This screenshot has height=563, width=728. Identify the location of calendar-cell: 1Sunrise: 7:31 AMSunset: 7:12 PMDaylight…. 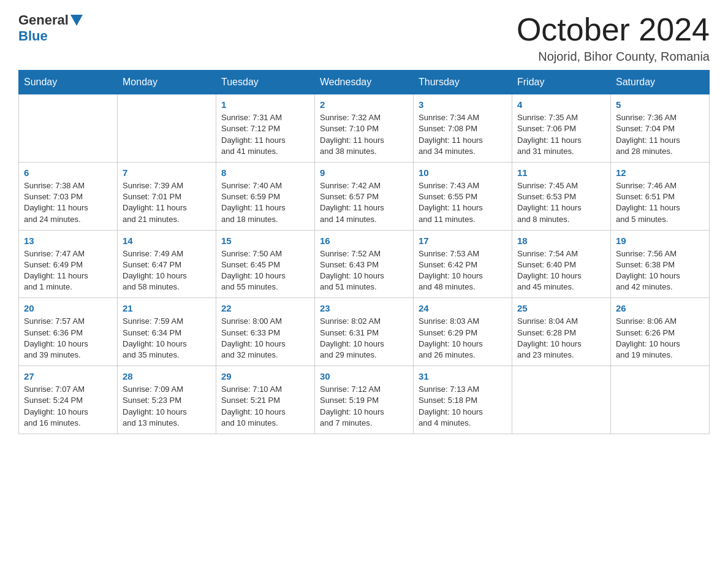
(266, 129).